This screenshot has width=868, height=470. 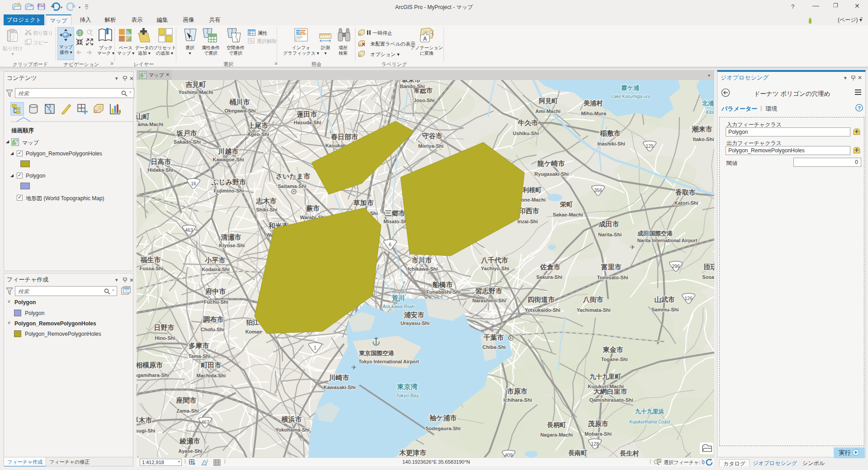 I want to click on svg-text: 四街道市, so click(x=541, y=299).